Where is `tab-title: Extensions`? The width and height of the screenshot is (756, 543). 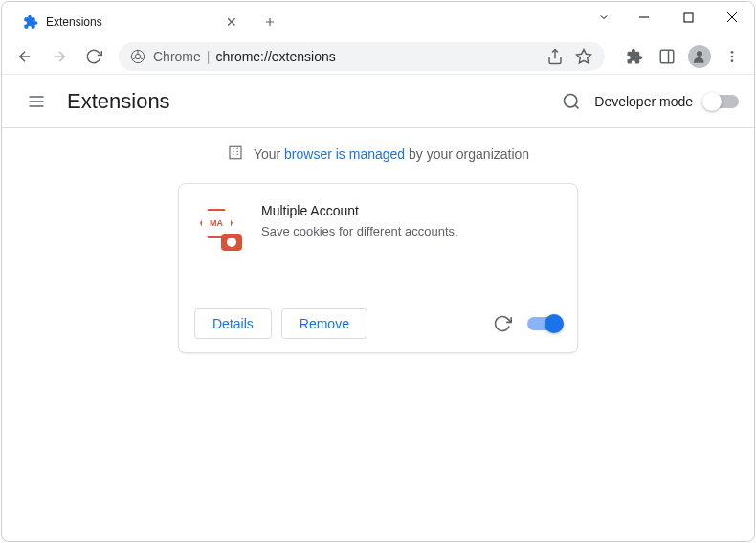 tab-title: Extensions is located at coordinates (135, 22).